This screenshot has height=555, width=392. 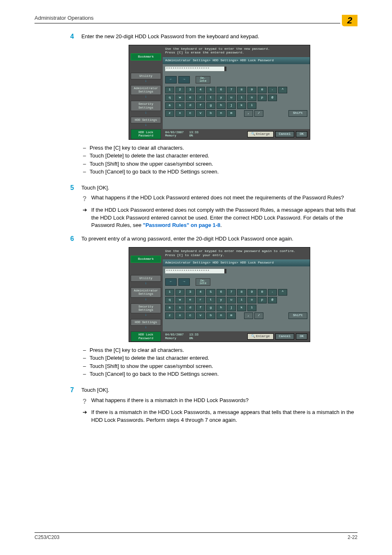 I want to click on key: 8, so click(x=242, y=292).